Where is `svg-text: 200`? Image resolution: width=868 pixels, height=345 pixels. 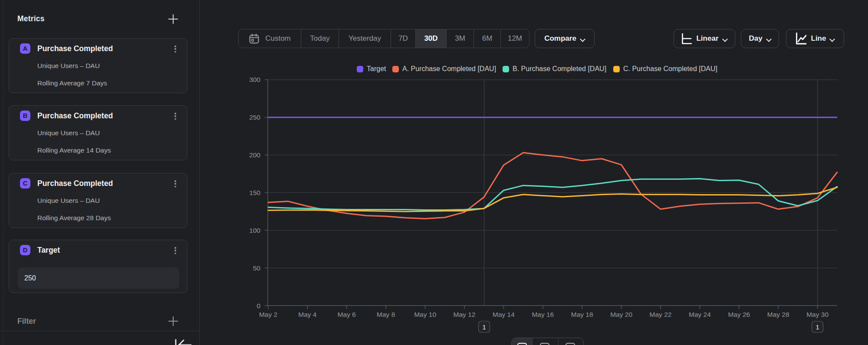 svg-text: 200 is located at coordinates (255, 155).